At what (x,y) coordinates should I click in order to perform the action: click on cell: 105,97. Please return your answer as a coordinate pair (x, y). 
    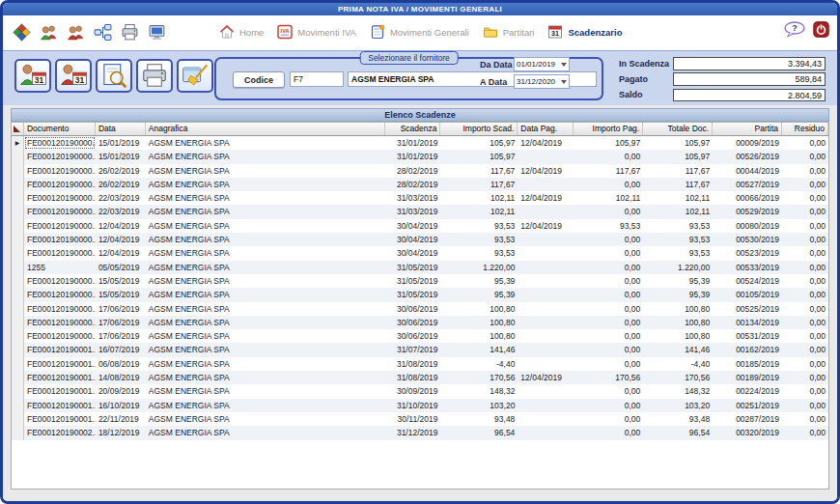
    Looking at the image, I should click on (678, 143).